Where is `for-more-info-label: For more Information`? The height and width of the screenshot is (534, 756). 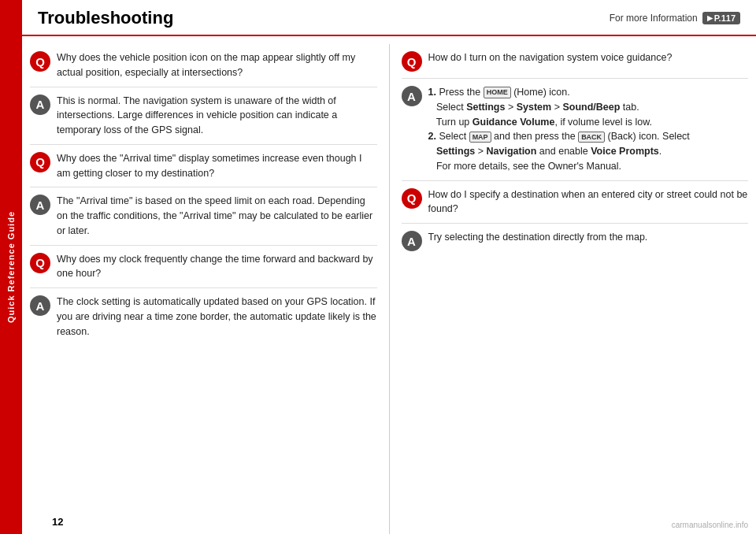 for-more-info-label: For more Information is located at coordinates (654, 18).